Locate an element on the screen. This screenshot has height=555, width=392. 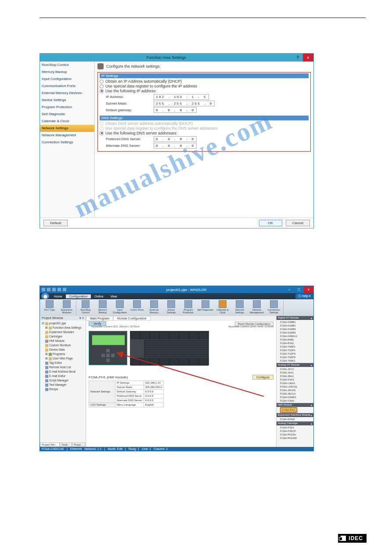
radio-dhcp is located at coordinates (102, 82).